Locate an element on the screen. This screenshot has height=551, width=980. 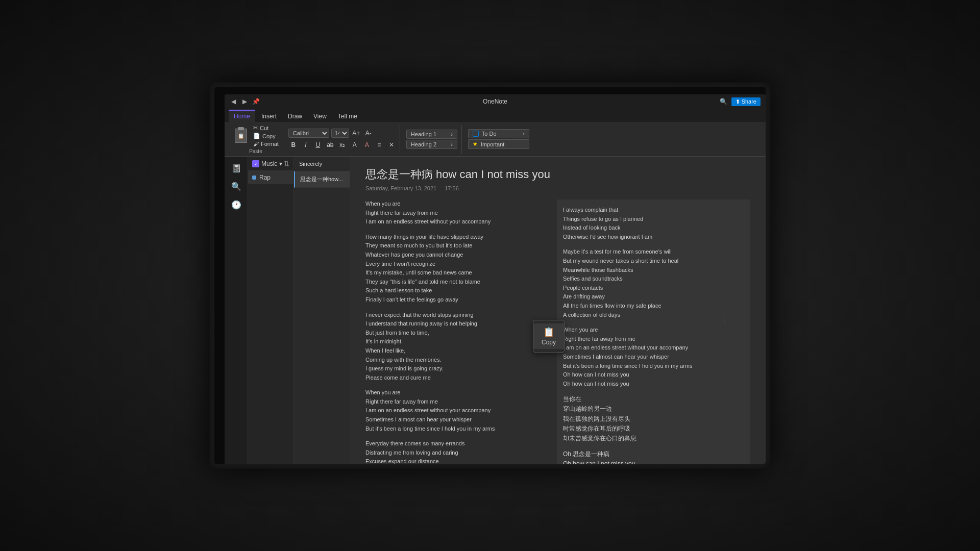
context-copy-button: 📋 Copy is located at coordinates (549, 336).